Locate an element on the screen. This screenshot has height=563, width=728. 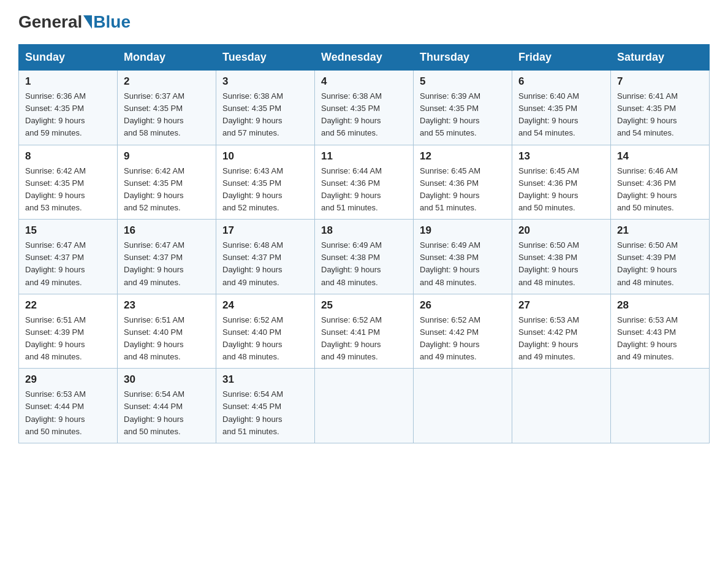
day-number: 29 is located at coordinates (68, 380).